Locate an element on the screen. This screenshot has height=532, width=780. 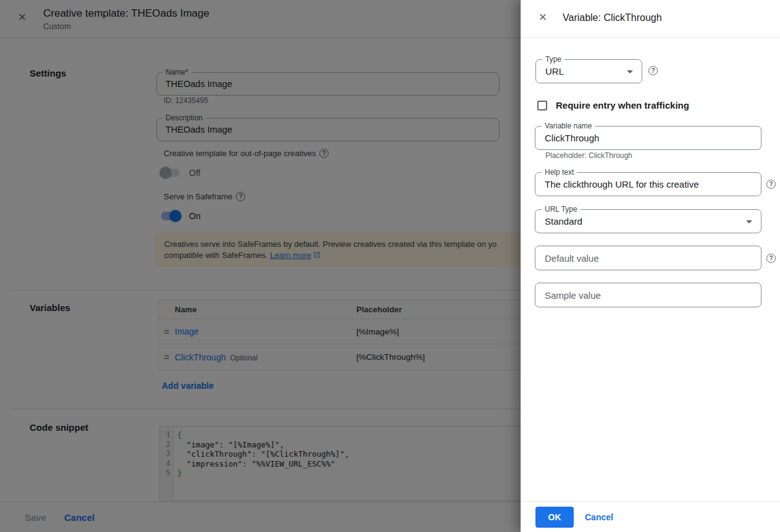
default-value-field is located at coordinates (648, 258).